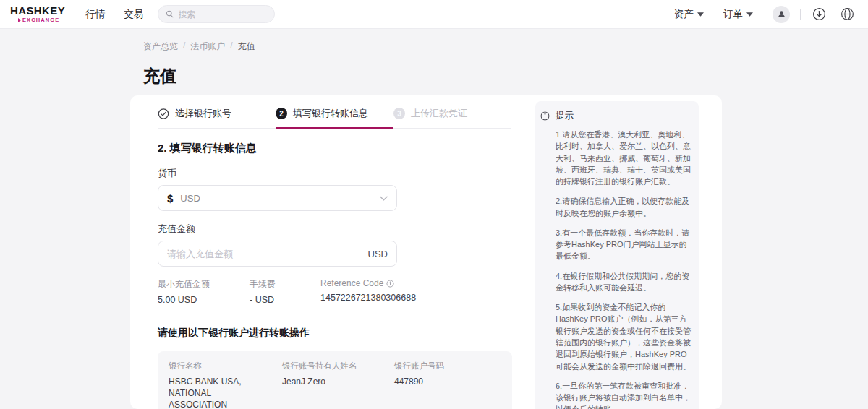 This screenshot has height=409, width=868. I want to click on reference-code-value: 1457226721380306688, so click(368, 298).